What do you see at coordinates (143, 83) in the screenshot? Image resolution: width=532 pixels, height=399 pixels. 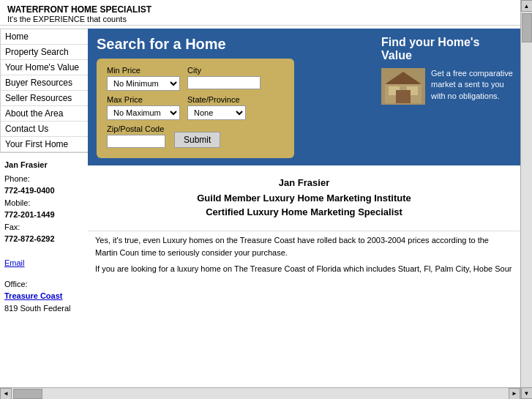 I see `min-price-select: No Minimum $100,000 $200,000 $300,000 $5…` at bounding box center [143, 83].